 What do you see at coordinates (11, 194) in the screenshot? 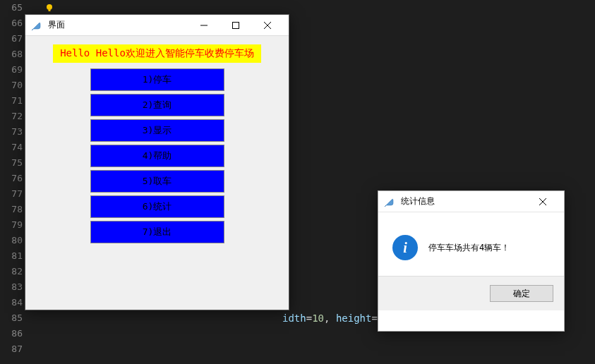
I see `line-number: 77` at bounding box center [11, 194].